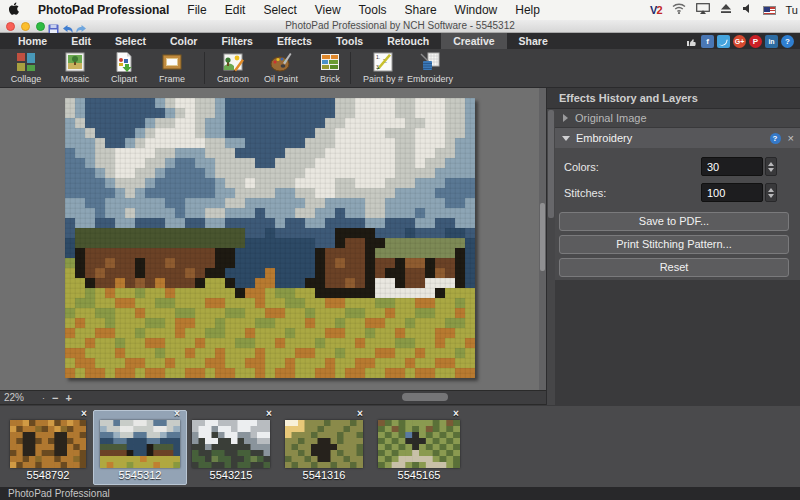 The image size is (800, 500). I want to click on effects-panel-header: Effects History and Layers, so click(674, 98).